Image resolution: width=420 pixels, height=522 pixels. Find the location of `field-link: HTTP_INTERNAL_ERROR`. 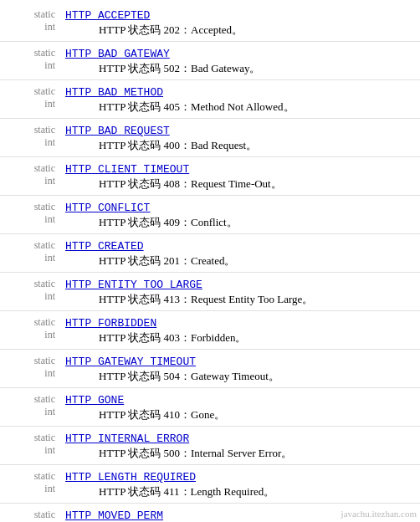

field-link: HTTP_INTERNAL_ERROR is located at coordinates (127, 438).